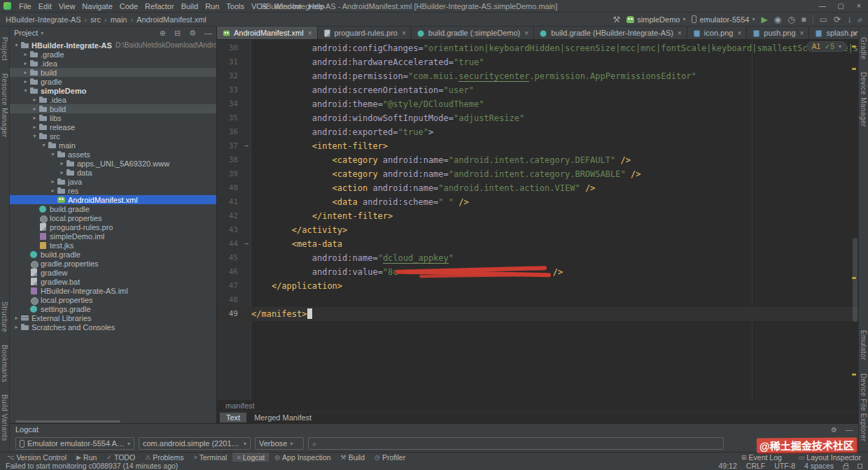 The image size is (868, 470). I want to click on logcat-search-field: ⌕, so click(516, 443).